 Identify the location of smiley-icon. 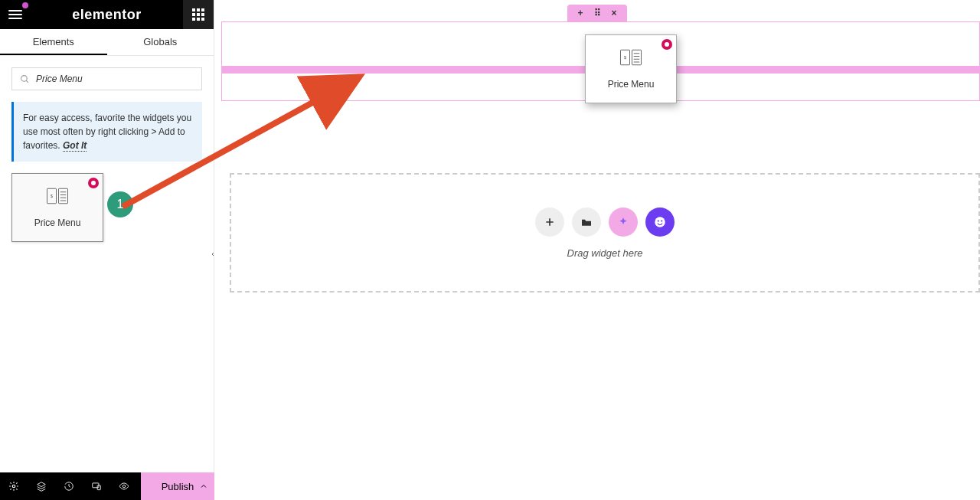
(660, 222).